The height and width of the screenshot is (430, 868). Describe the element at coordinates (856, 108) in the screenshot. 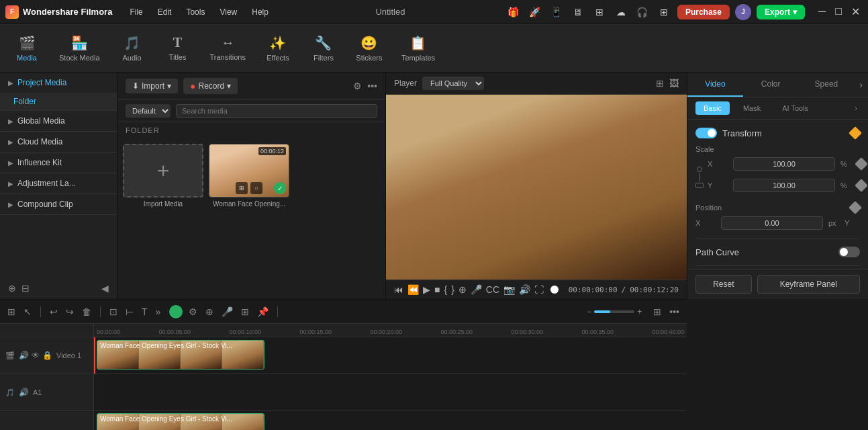

I see `sub-tab-more: ›` at that location.